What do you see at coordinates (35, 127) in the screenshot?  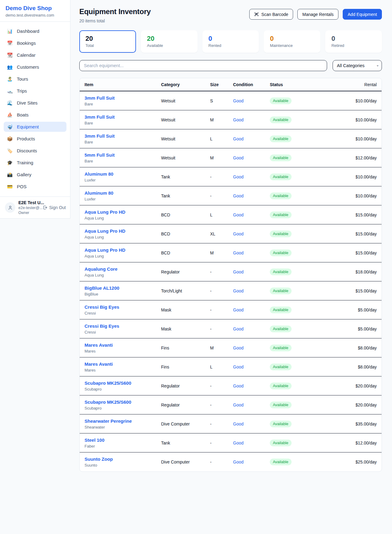 I see `sidebar-item: 🤿 Equipment` at bounding box center [35, 127].